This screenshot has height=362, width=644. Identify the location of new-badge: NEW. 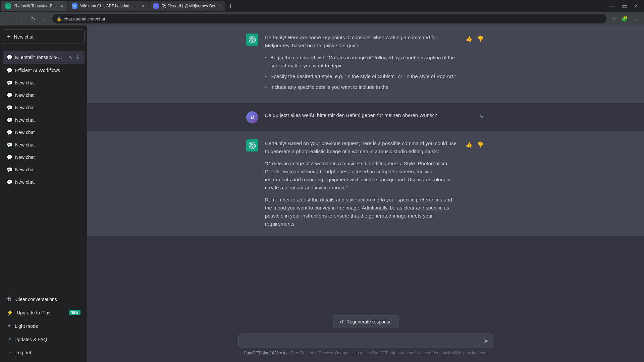
(74, 312).